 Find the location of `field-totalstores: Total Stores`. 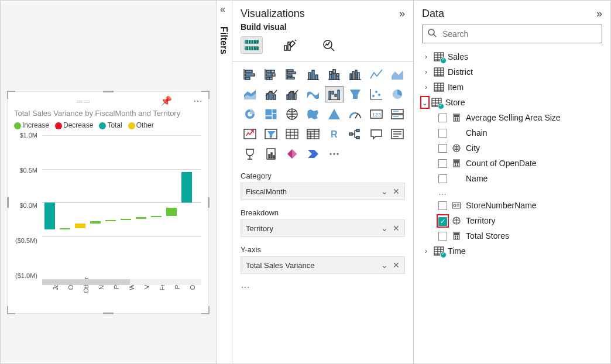

field-totalstores: Total Stores is located at coordinates (520, 236).